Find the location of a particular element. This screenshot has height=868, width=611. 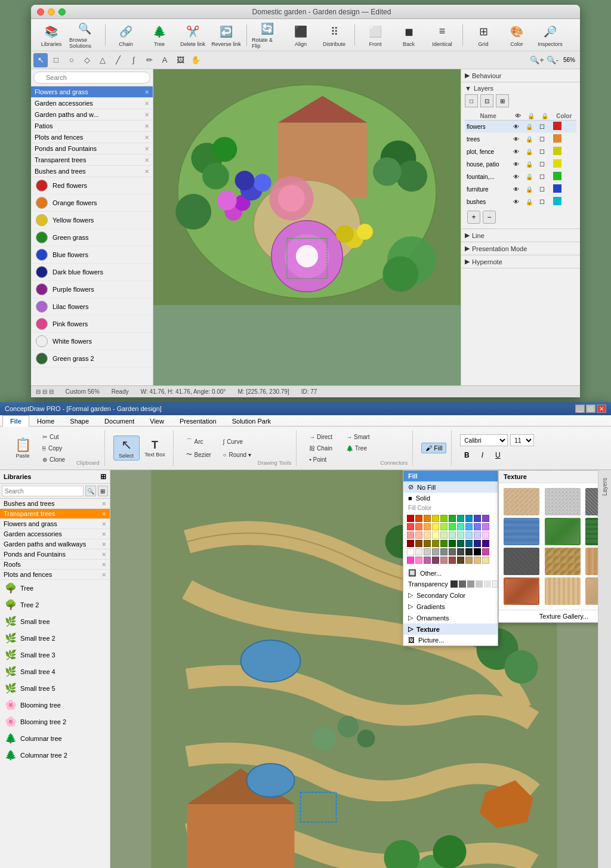

swatch-dark-gray is located at coordinates (444, 552).